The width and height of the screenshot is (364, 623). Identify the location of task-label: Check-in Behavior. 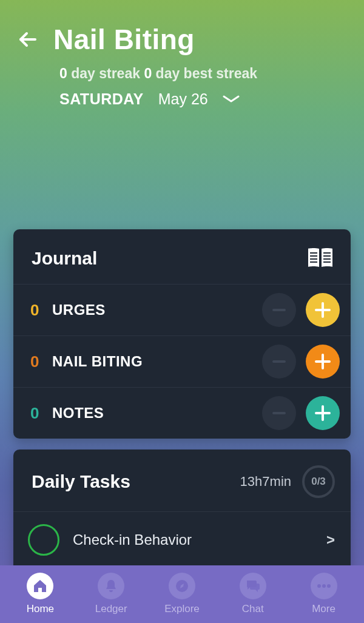
(193, 540).